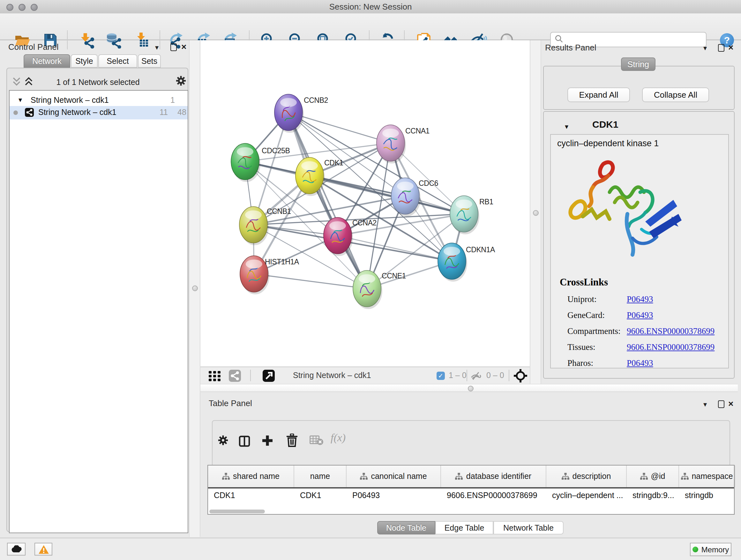  I want to click on table-cell: cyclin–dependent ..., so click(587, 496).